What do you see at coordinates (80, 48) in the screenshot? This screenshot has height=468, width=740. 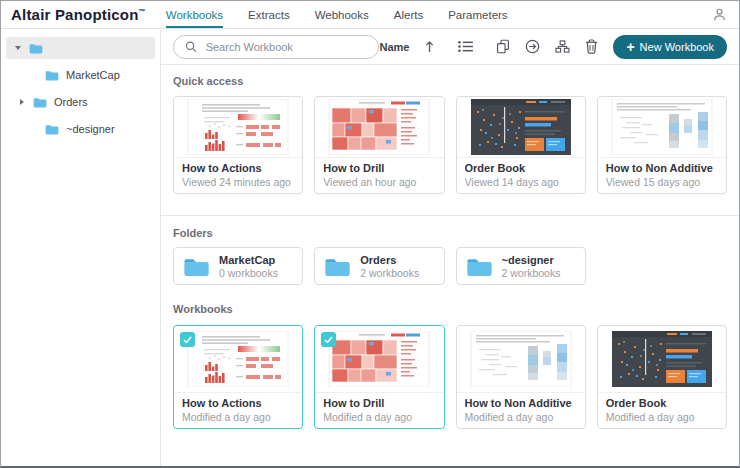 I see `tree-item-root` at bounding box center [80, 48].